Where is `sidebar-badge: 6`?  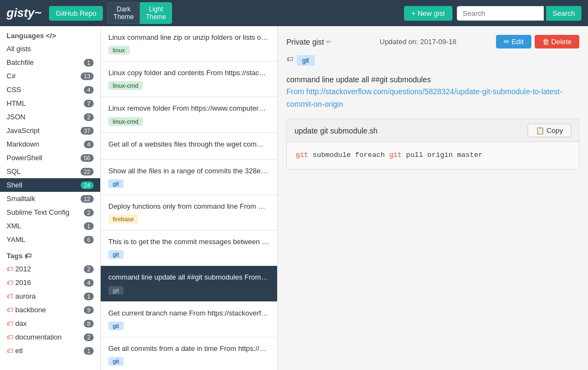
sidebar-badge: 6 is located at coordinates (89, 240).